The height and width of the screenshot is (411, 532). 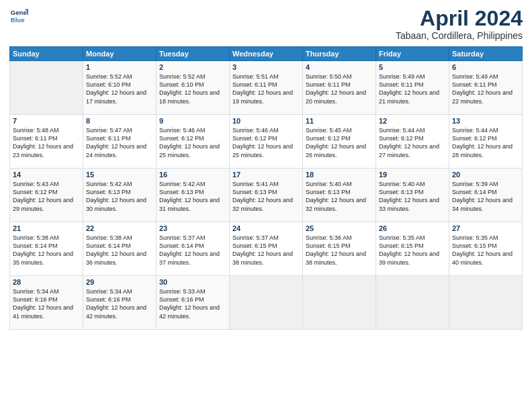 What do you see at coordinates (412, 238) in the screenshot?
I see `sunrise-text: Sunrise: 5:35 AM` at bounding box center [412, 238].